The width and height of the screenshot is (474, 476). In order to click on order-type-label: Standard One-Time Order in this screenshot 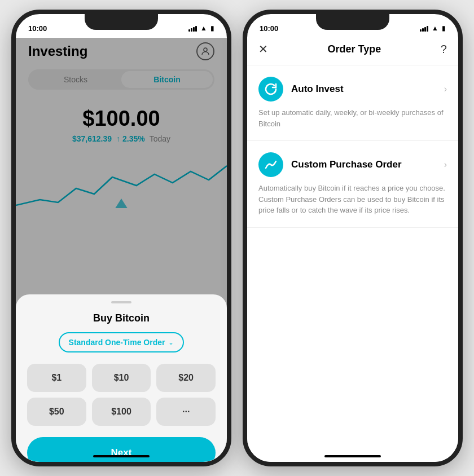, I will do `click(117, 342)`.